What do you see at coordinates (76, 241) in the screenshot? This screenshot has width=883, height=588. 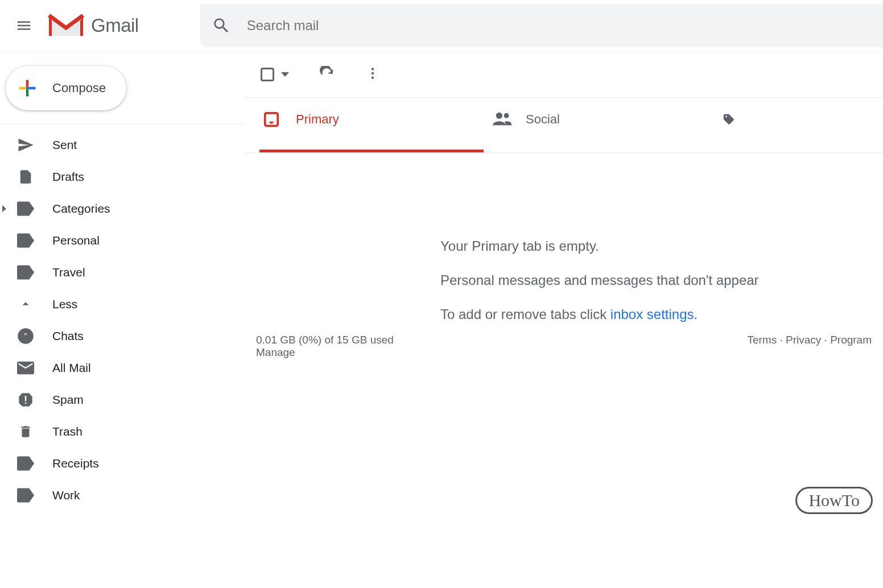 I see `sidebar-item-label: Personal` at bounding box center [76, 241].